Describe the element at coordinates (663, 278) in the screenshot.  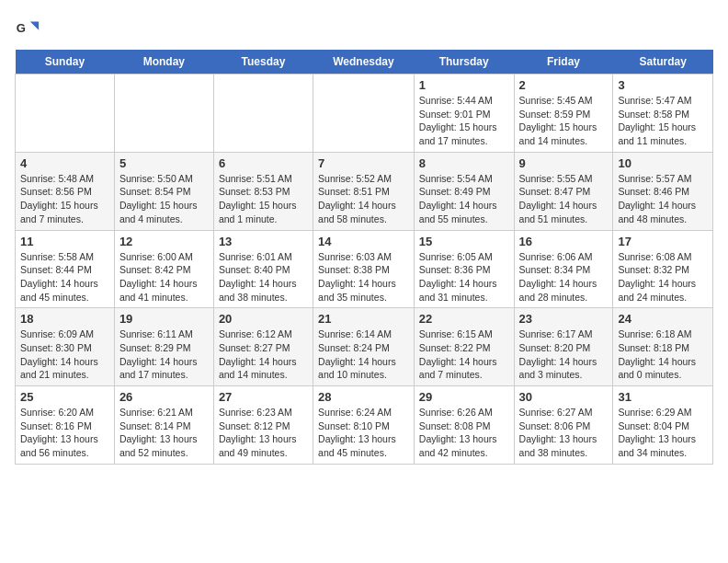
I see `cell-info: Sunrise: 6:08 AM Sunset: 8:32 PM Dayligh…` at that location.